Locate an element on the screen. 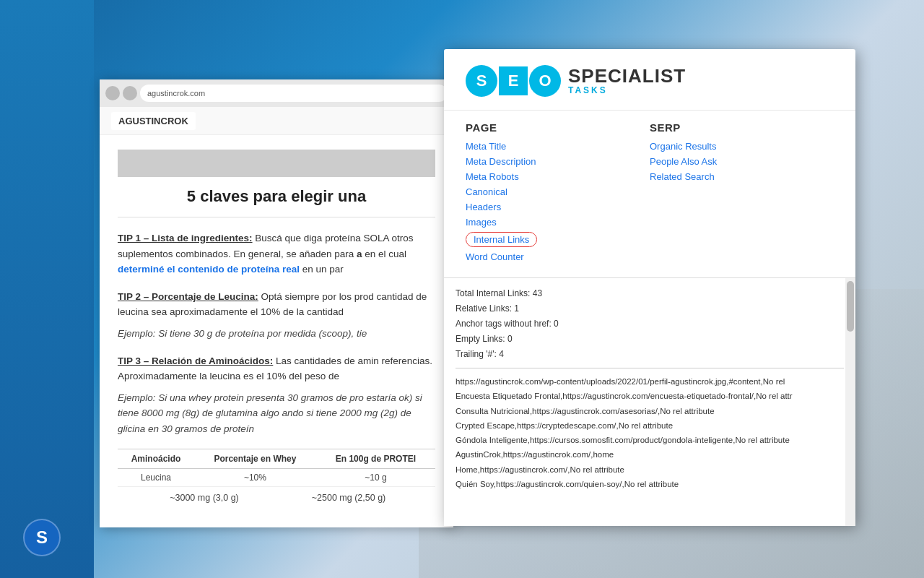 The height and width of the screenshot is (578, 924). logo-o: O is located at coordinates (545, 81).